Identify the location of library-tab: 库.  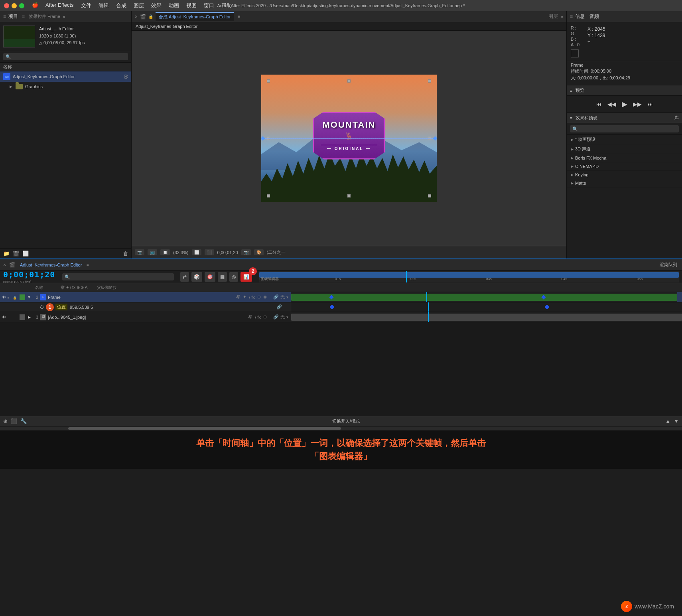
(676, 118).